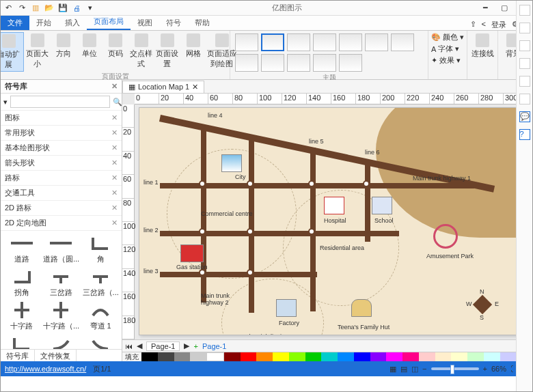  I want to click on share-icon: <, so click(484, 25).